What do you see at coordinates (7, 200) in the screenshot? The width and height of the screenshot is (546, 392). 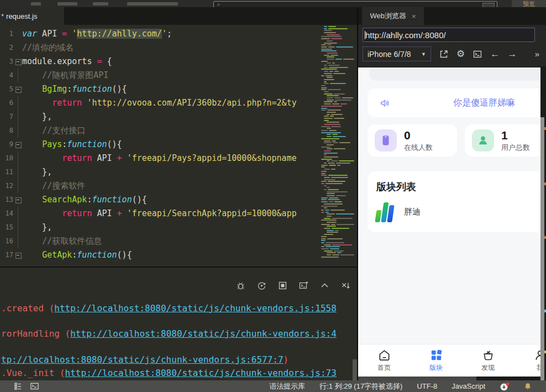 I see `line-number: 13` at bounding box center [7, 200].